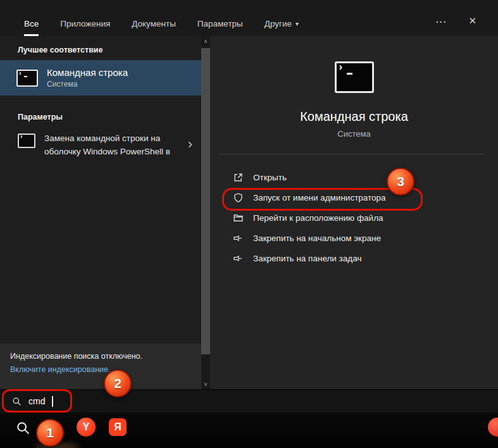 The image size is (498, 448). Describe the element at coordinates (270, 177) in the screenshot. I see `action-label: Открыть` at that location.